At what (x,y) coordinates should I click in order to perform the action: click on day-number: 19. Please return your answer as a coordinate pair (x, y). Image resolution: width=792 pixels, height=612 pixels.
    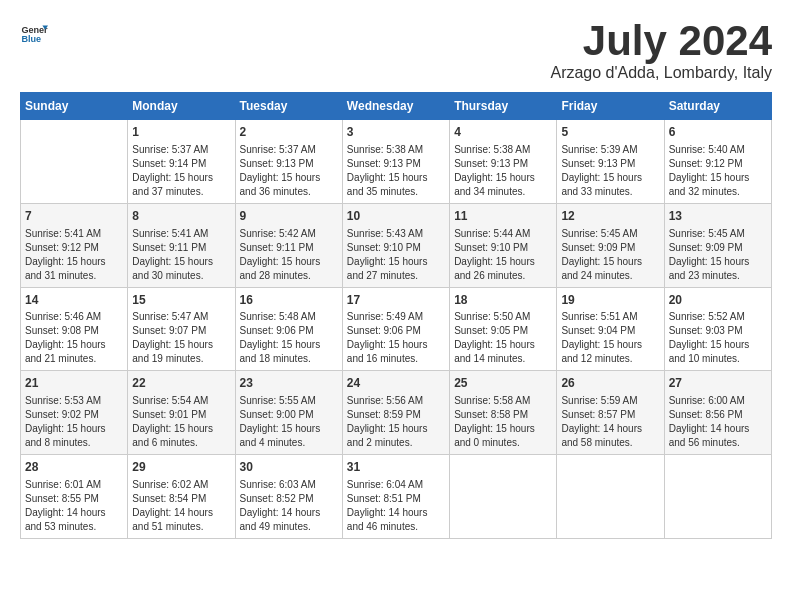
    Looking at the image, I should click on (610, 300).